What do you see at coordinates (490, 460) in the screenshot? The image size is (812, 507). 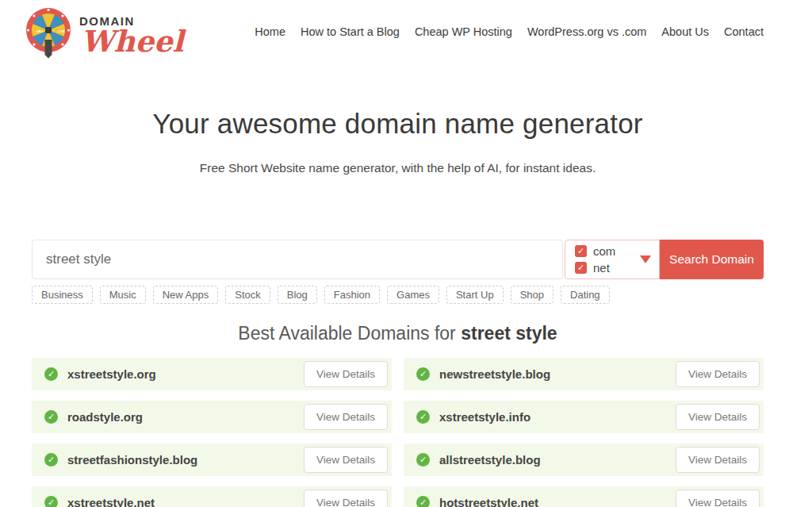 I see `domain-name: allstreetstyle.blog` at bounding box center [490, 460].